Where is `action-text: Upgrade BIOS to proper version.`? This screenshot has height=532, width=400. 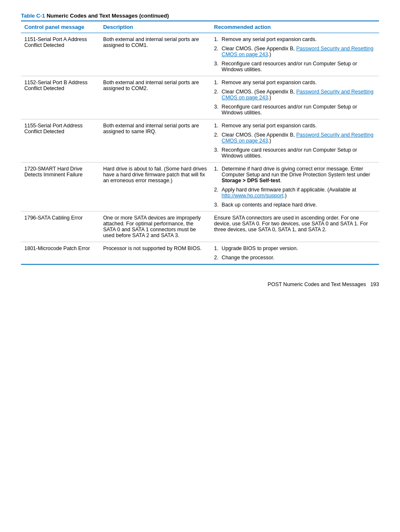
action-text: Upgrade BIOS to proper version. is located at coordinates (299, 248).